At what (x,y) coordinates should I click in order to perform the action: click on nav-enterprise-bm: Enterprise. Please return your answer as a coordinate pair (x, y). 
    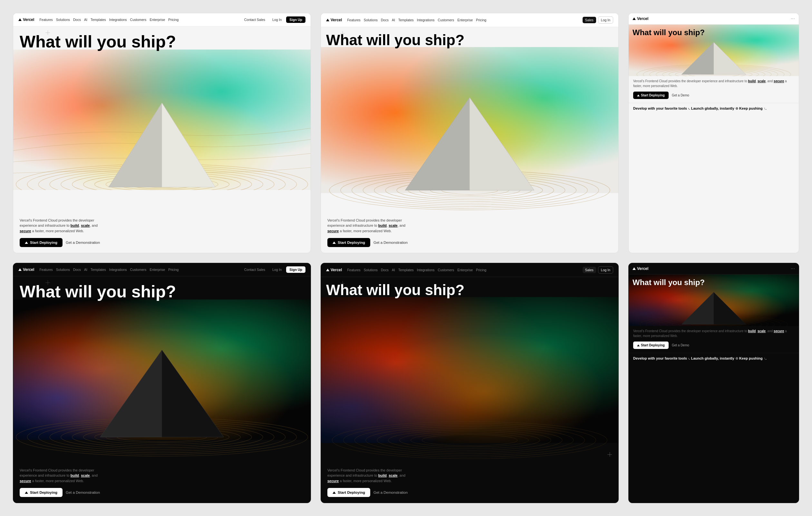
    Looking at the image, I should click on (465, 270).